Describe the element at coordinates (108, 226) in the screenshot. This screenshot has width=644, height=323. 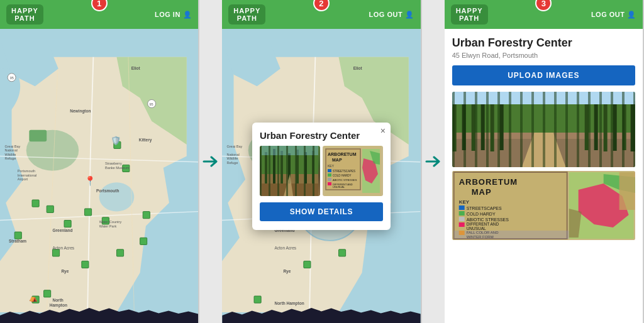
I see `svg-text: Water Park` at that location.